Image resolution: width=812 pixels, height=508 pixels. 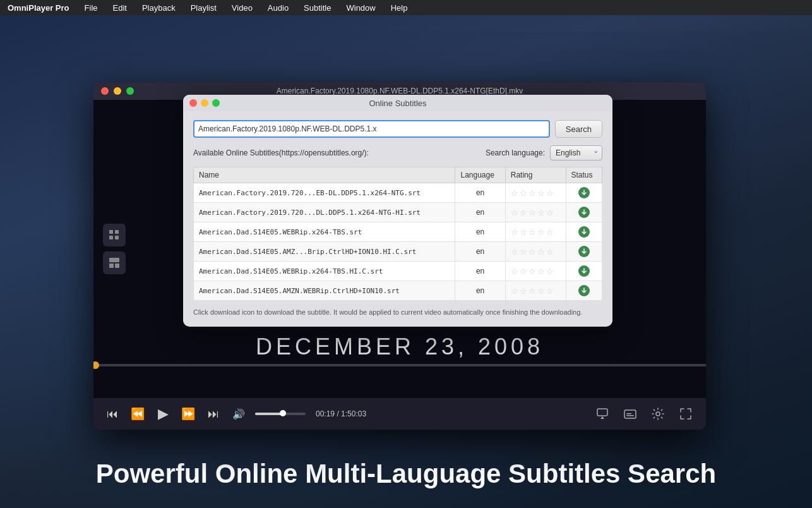 What do you see at coordinates (278, 8) in the screenshot?
I see `menubar-audio: Audio` at bounding box center [278, 8].